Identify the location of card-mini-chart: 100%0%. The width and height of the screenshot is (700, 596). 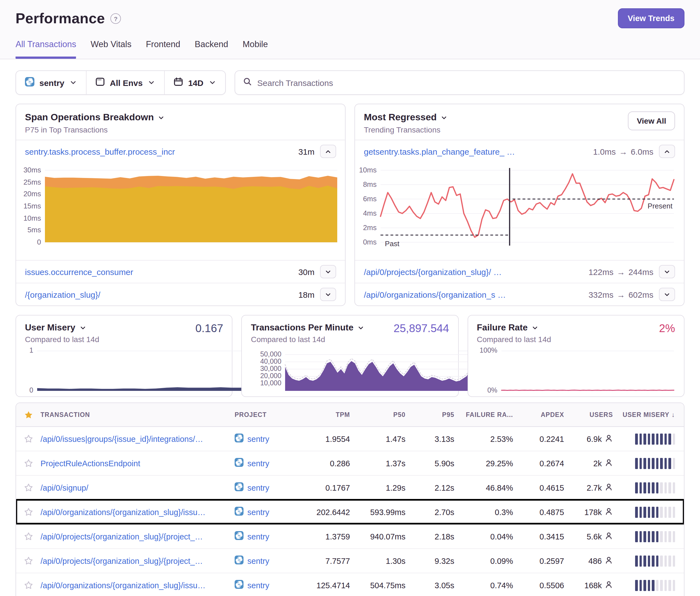
(576, 370).